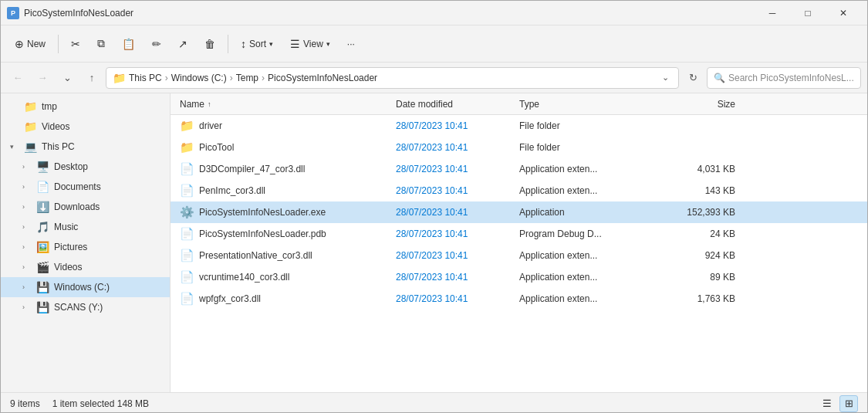  I want to click on sidebar-item-music: › 🎵 Music, so click(85, 227).